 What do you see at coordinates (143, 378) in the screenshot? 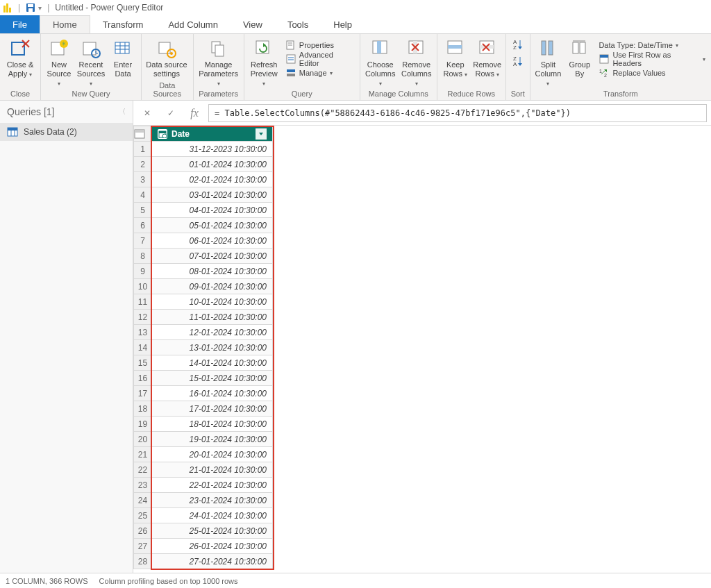
I see `row-number: 16` at bounding box center [143, 378].